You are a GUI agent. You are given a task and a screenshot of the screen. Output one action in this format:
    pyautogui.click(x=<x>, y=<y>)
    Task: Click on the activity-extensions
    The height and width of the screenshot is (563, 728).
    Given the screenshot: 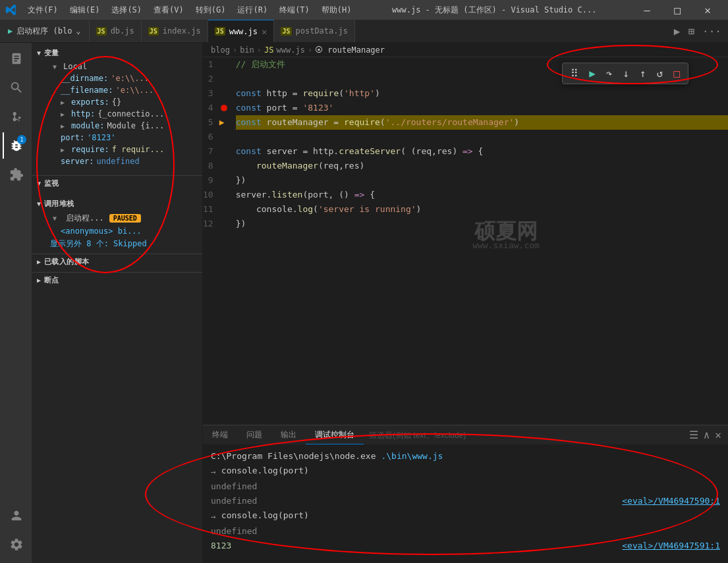 What is the action you would take?
    pyautogui.click(x=16, y=174)
    